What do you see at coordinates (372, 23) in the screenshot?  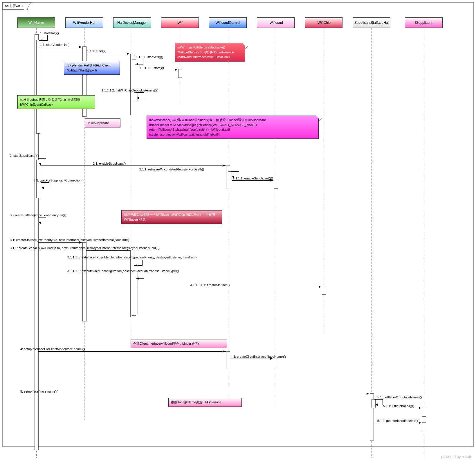 I see `lifeline-supplicantstaifacehal: SupplicantStaIfaceHal` at bounding box center [372, 23].